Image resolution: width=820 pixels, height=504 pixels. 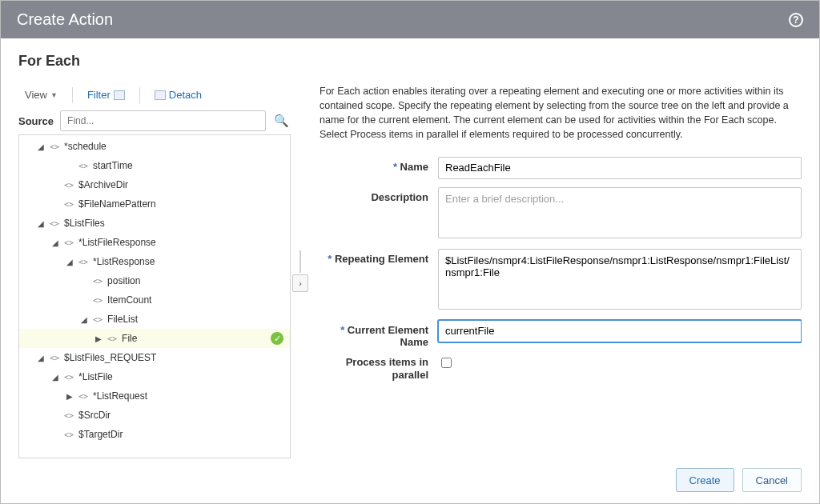 I want to click on tree-node: ◢*ListResponse, so click(x=155, y=262).